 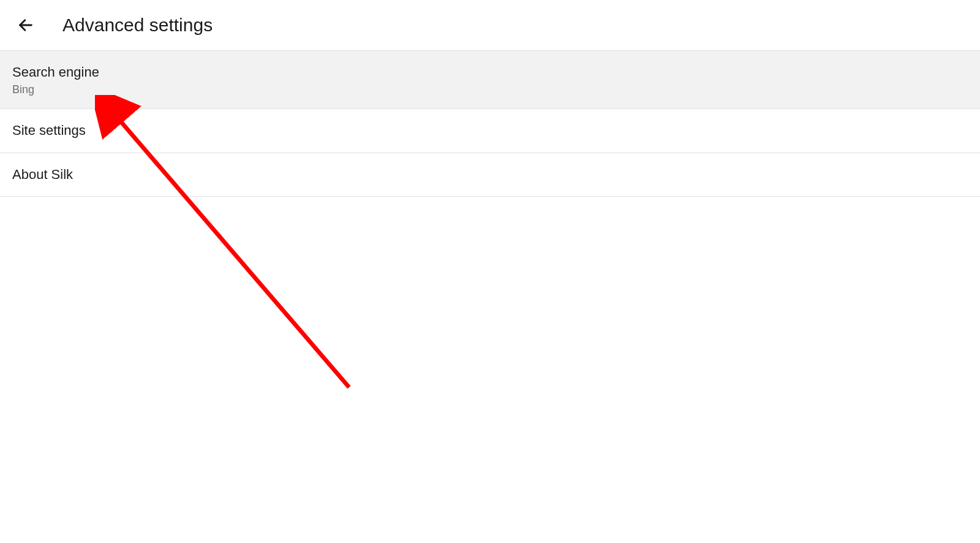 I want to click on setting-label: Search engine, so click(x=490, y=72).